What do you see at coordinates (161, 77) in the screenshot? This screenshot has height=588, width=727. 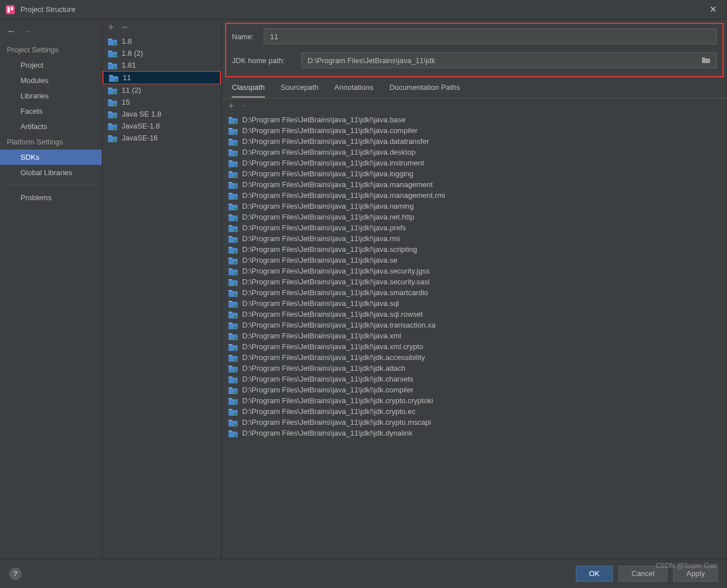 I see `sdk-item: 11` at bounding box center [161, 77].